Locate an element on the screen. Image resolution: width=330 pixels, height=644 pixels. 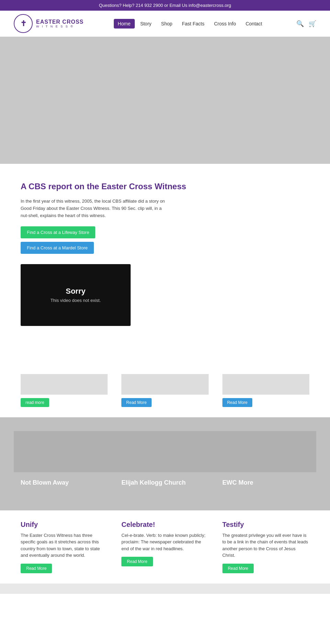
cart-icon: 🛒 is located at coordinates (312, 24).